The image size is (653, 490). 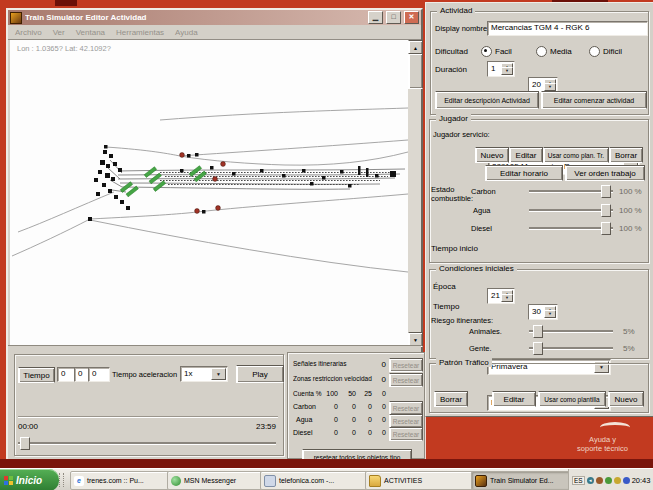 I want to click on diesel-slider-label: Diesel, so click(x=482, y=228).